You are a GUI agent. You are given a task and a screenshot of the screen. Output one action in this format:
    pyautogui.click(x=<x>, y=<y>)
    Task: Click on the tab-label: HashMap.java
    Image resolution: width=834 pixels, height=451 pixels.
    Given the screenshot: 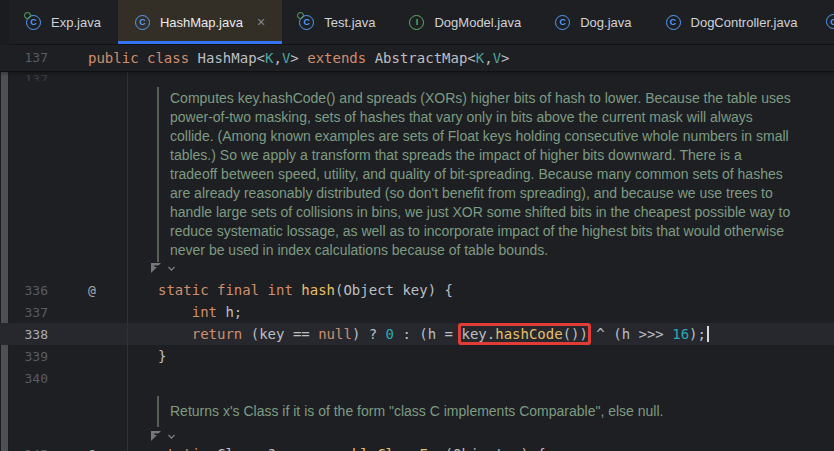 What is the action you would take?
    pyautogui.click(x=202, y=22)
    